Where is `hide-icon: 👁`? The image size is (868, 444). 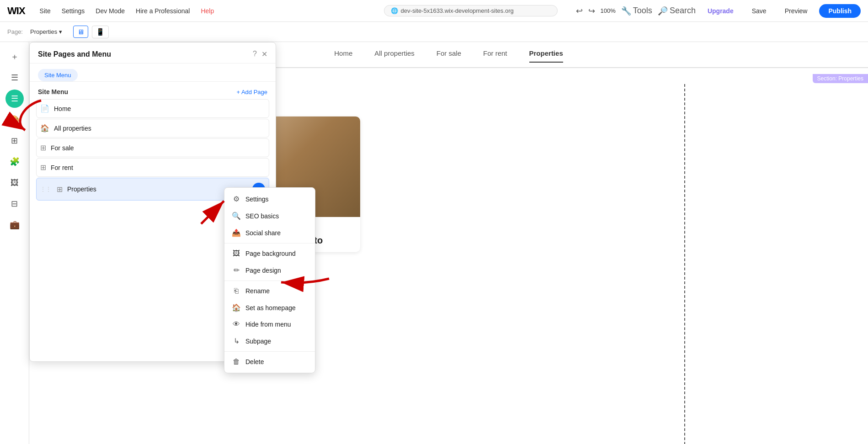
hide-icon: 👁 is located at coordinates (236, 324).